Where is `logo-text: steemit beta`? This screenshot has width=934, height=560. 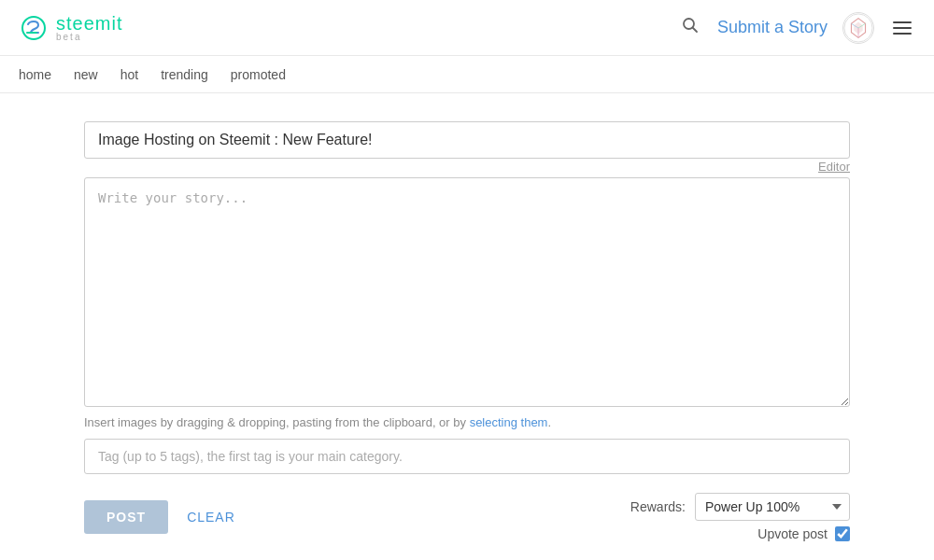
logo-text: steemit beta is located at coordinates (90, 28).